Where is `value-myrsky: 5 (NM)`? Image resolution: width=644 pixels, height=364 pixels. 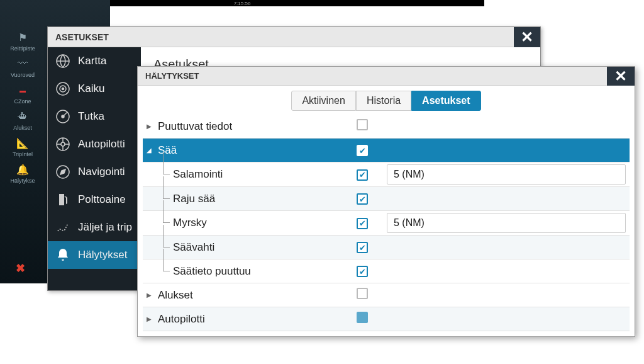 value-myrsky: 5 (NM) is located at coordinates (506, 223).